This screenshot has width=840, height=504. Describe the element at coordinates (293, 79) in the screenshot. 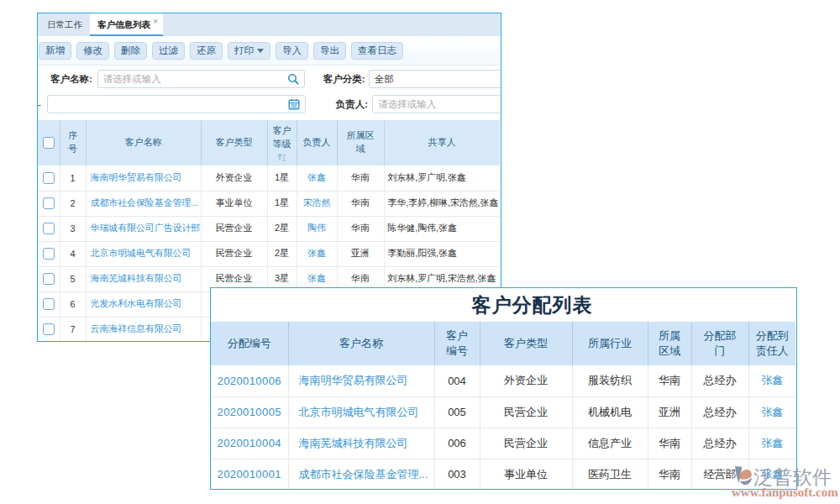

I see `search-icon` at that location.